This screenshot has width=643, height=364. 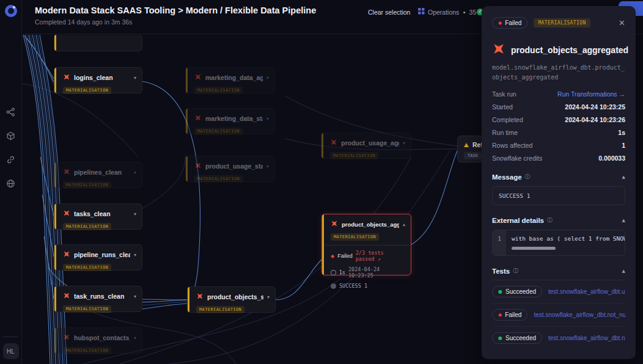 I want to click on tests-summary-link: 2/3 tests passed ↗, so click(x=380, y=256).